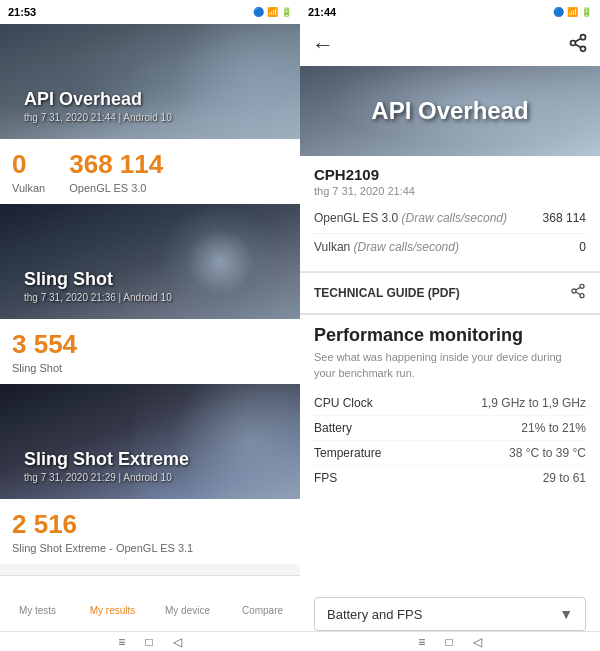  What do you see at coordinates (150, 460) in the screenshot?
I see `sling-shot-extreme-title: Sling Shot Extreme` at bounding box center [150, 460].